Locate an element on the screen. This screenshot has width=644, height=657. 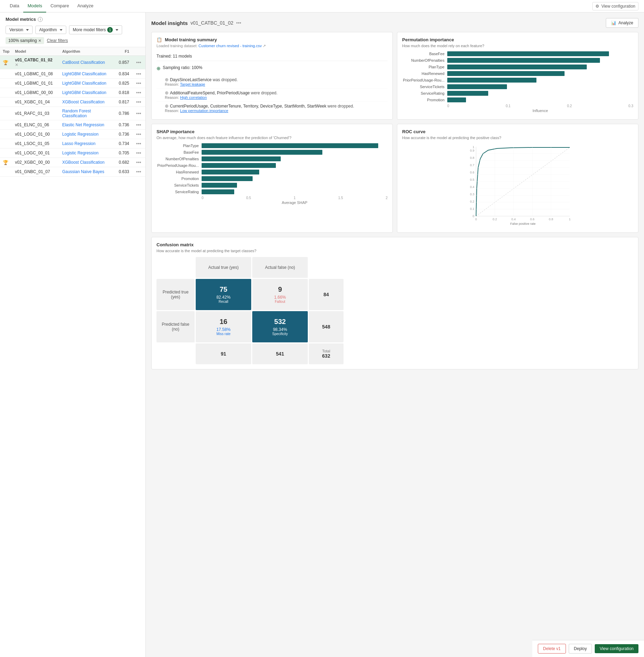
cm-true-positive: 75 82.42% Recall is located at coordinates (223, 295).